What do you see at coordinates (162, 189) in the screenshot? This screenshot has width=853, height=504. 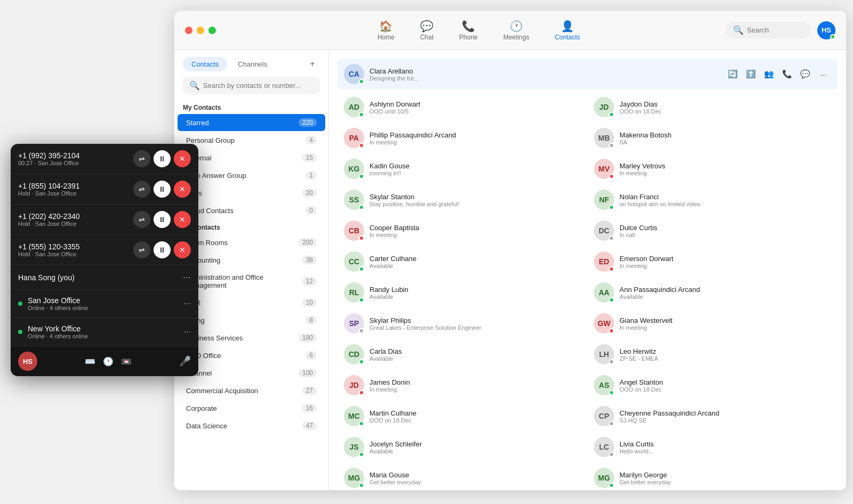 I see `pause-btn-2: ⏸` at bounding box center [162, 189].